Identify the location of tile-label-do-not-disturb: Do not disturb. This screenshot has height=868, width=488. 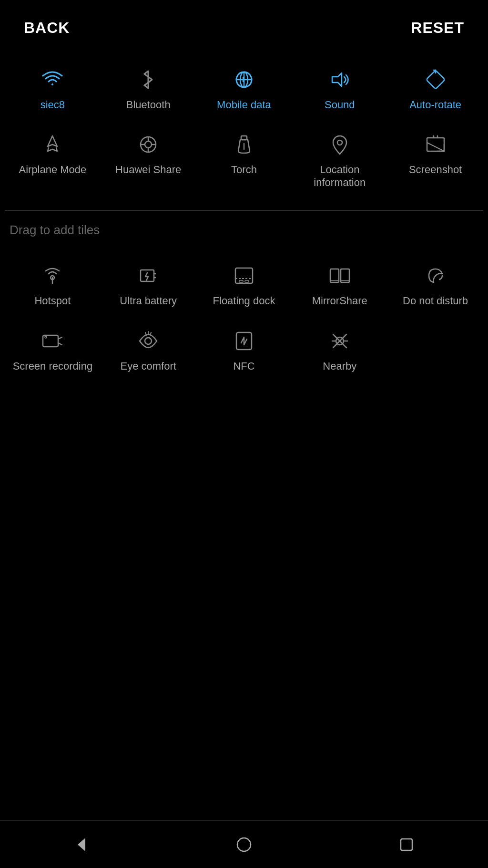
(436, 301).